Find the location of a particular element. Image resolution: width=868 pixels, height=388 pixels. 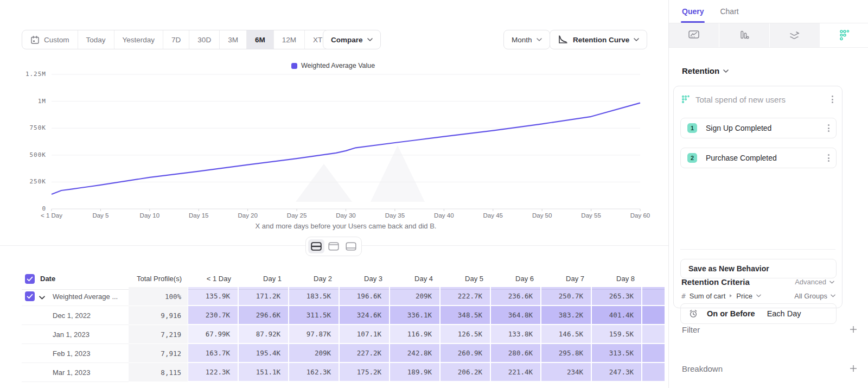

x-tick-label: < 1 Day is located at coordinates (52, 215).